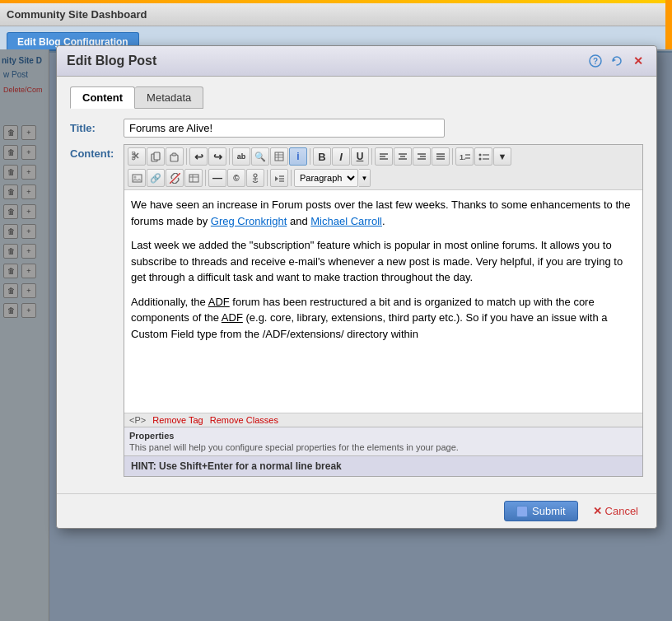  What do you see at coordinates (194, 178) in the screenshot?
I see `toolbar-table-toggle-button` at bounding box center [194, 178].